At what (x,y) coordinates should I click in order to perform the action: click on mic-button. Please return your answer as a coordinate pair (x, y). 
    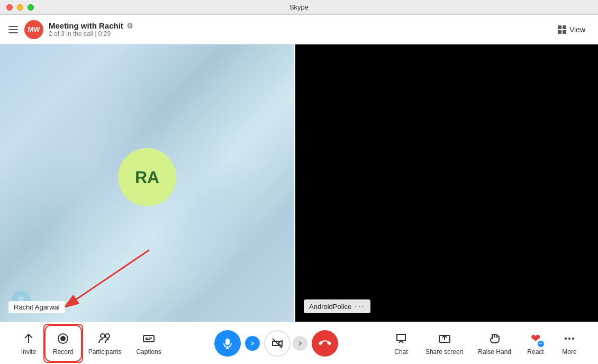
    Looking at the image, I should click on (228, 343).